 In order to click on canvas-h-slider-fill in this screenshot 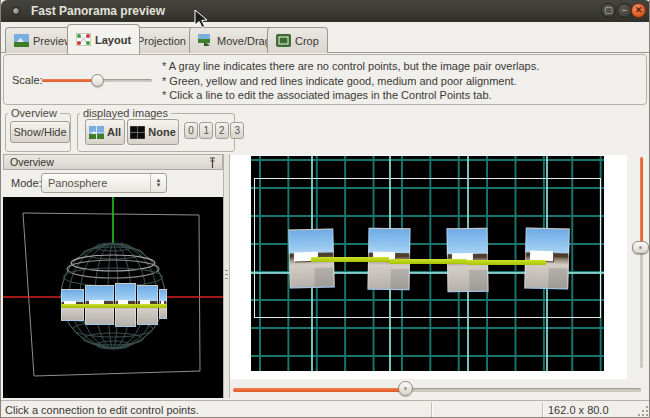, I will do `click(319, 390)`.